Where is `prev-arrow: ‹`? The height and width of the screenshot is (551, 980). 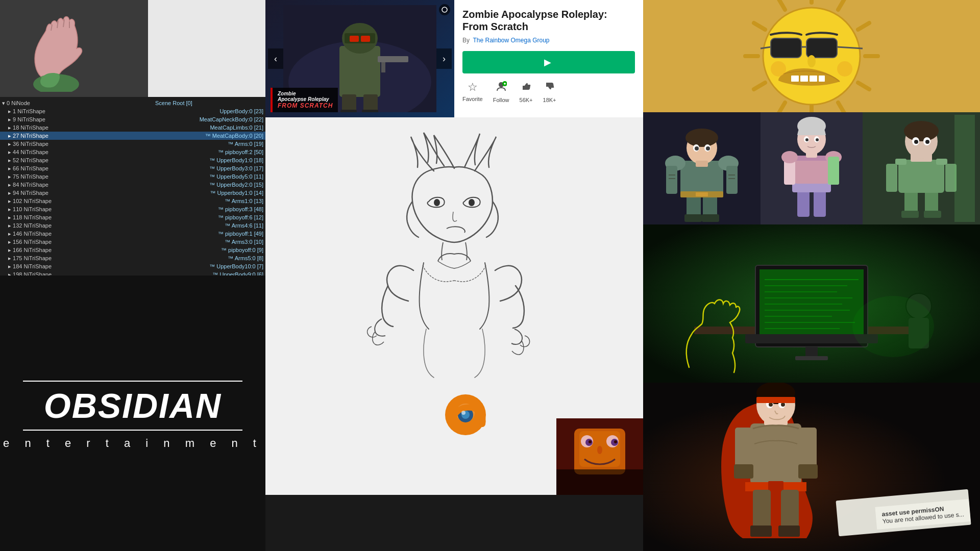 prev-arrow: ‹ is located at coordinates (276, 59).